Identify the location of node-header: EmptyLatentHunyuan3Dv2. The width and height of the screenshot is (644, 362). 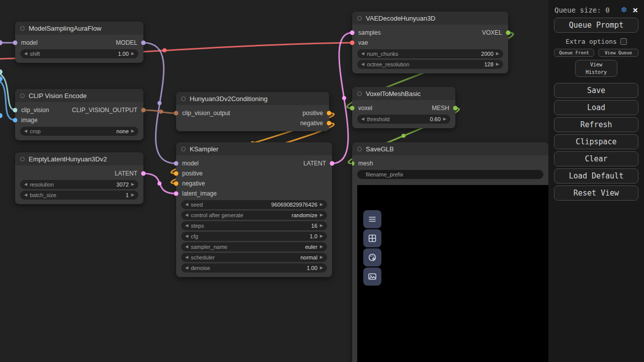
(79, 159).